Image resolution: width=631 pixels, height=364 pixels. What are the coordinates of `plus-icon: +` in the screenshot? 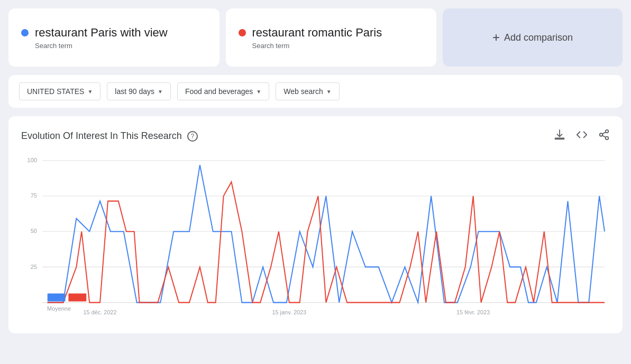 It's located at (496, 38).